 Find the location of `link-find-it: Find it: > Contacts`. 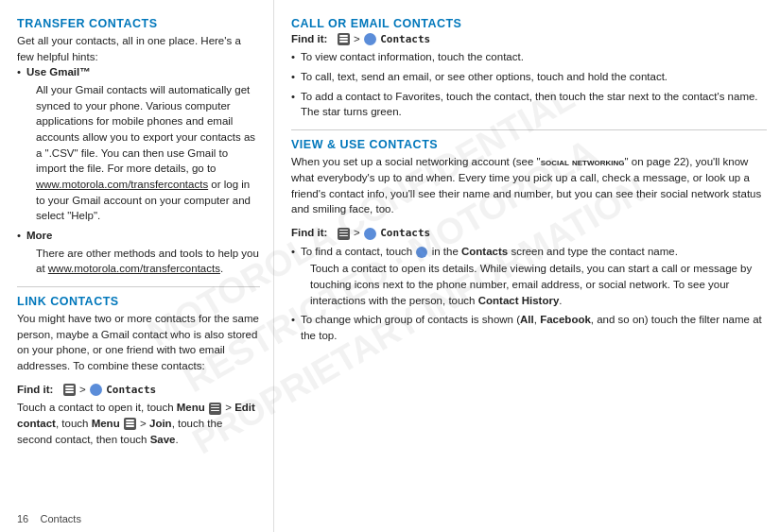

link-find-it: Find it: > Contacts is located at coordinates (138, 389).